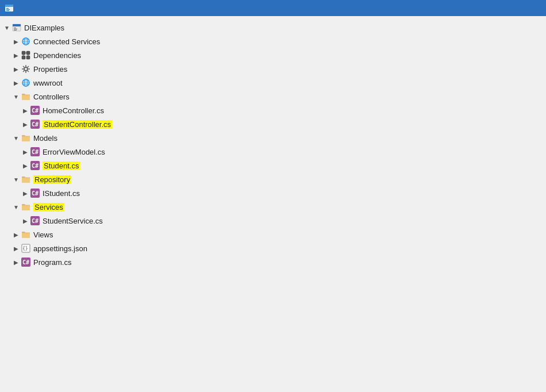 The image size is (546, 392). Describe the element at coordinates (273, 124) in the screenshot. I see `tree-item-studentcontroller: C# StudentController.cs` at that location.